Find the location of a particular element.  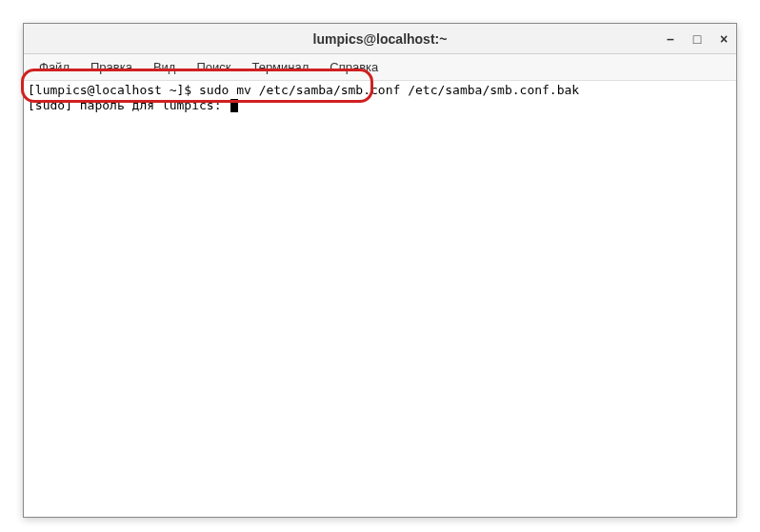

menu-search: Поиск is located at coordinates (213, 67).